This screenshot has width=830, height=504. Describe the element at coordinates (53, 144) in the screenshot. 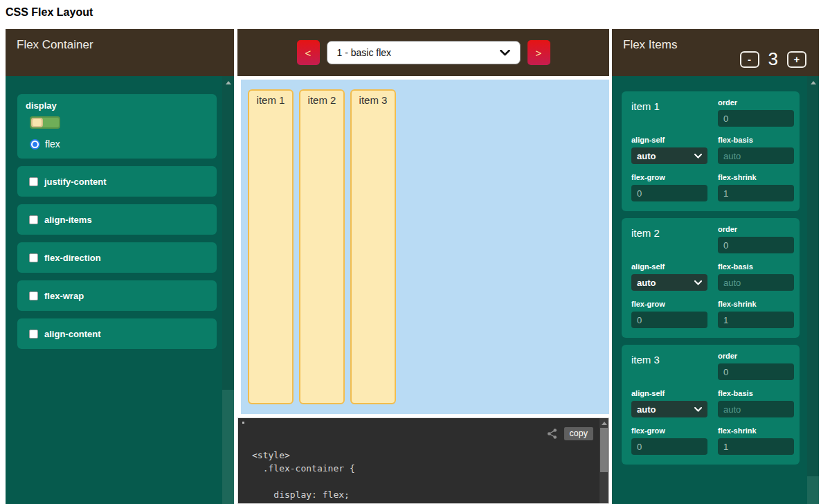

I see `flex-radio-label: flex` at that location.